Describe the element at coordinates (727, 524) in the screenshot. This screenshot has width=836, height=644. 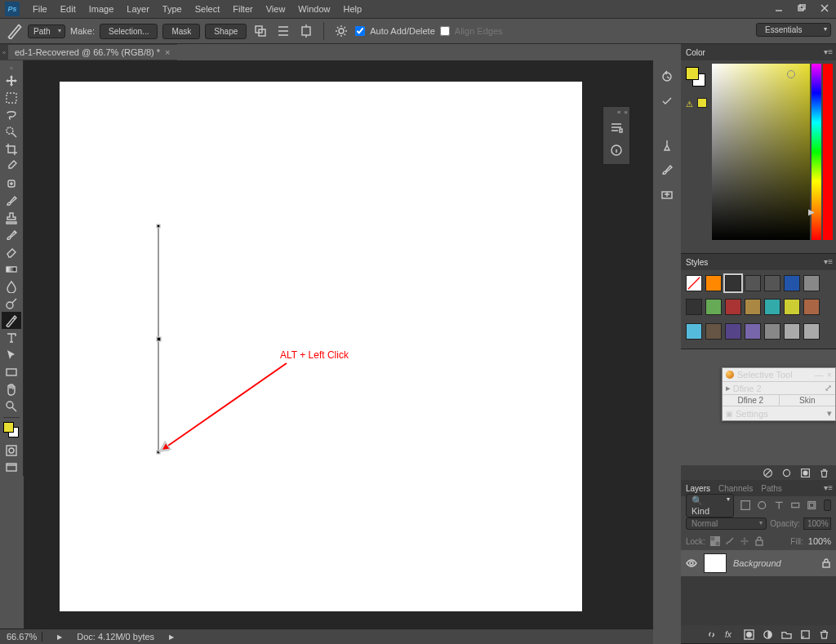
I see `blend-mode-dropdown: Normal` at that location.